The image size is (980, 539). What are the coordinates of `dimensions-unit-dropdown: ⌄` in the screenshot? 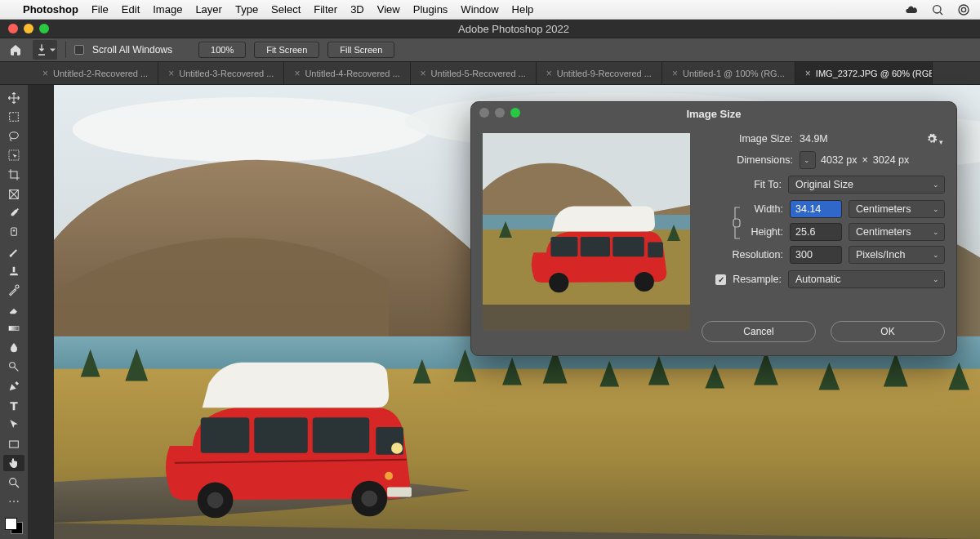 It's located at (808, 160).